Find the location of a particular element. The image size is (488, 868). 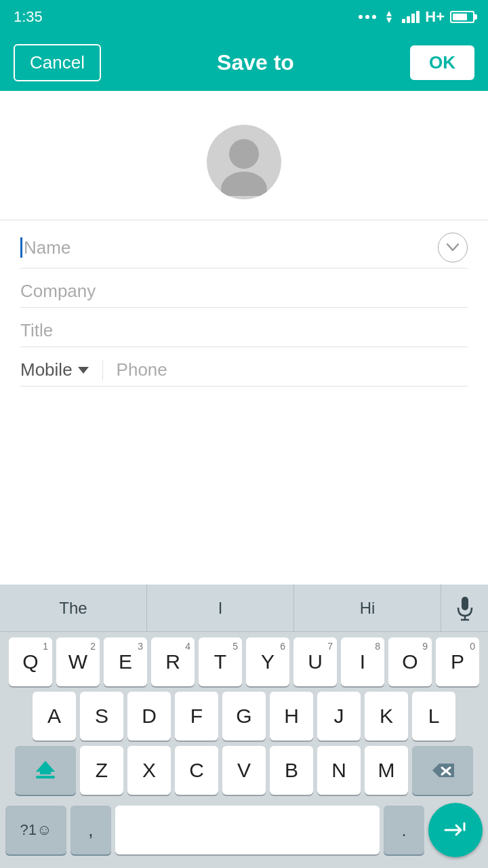

status-time: 1:35 is located at coordinates (28, 17).